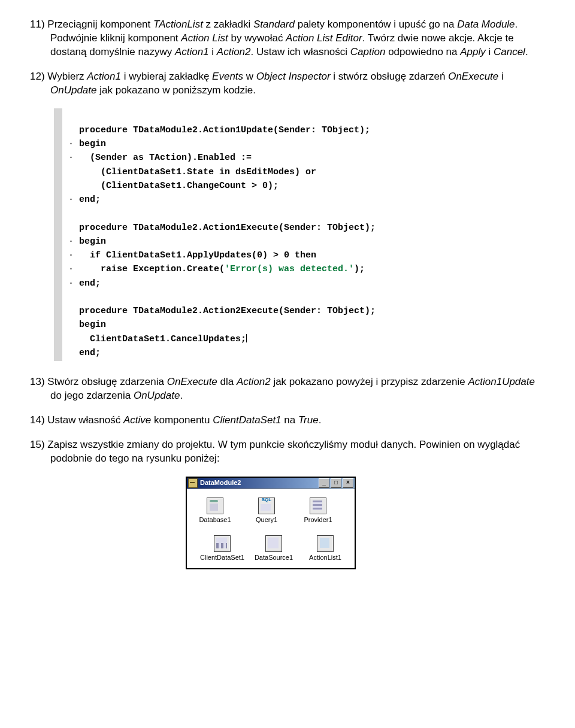  Describe the element at coordinates (325, 544) in the screenshot. I see `actionlist-icon` at that location.